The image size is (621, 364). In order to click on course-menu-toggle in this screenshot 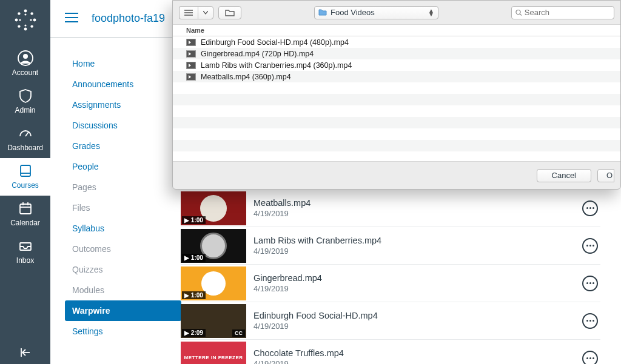, I will do `click(72, 18)`.